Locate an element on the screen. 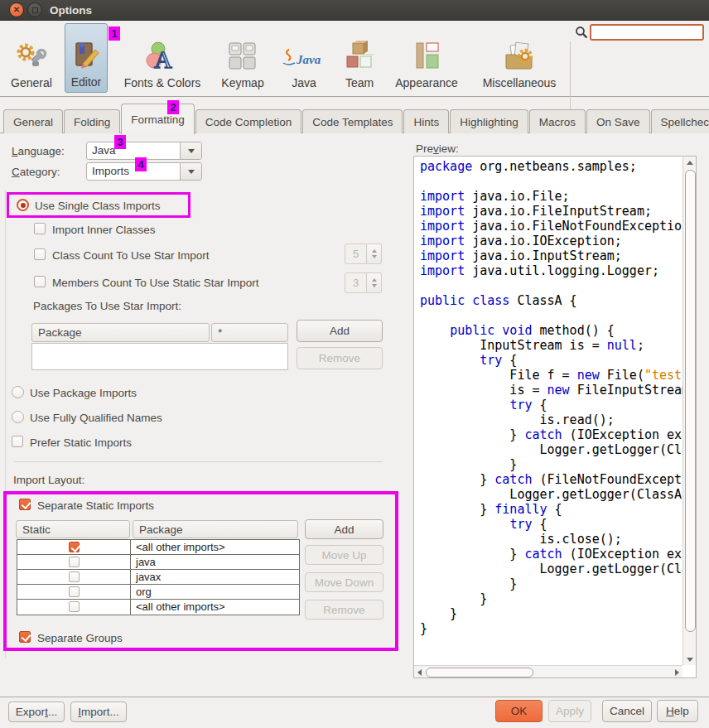  import-layout-table: <all other imports> java javax org <all … is located at coordinates (158, 577).